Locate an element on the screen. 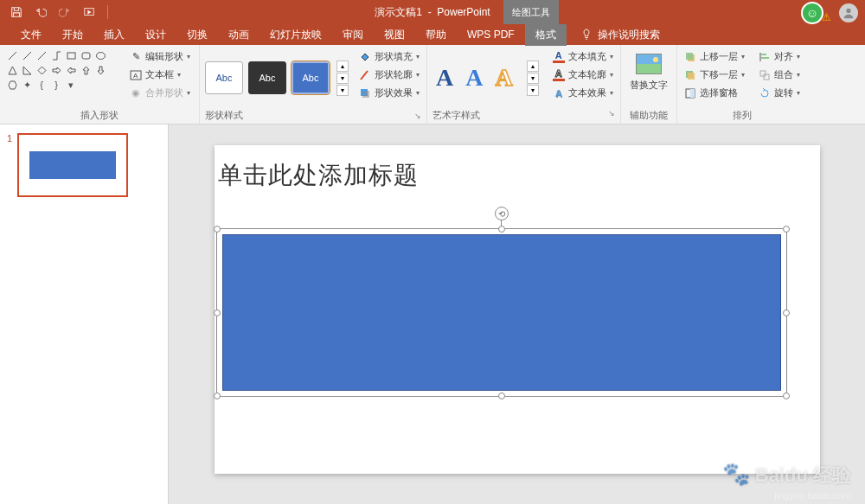 Image resolution: width=865 pixels, height=504 pixels. rotate-button: 旋转▾ is located at coordinates (779, 93).